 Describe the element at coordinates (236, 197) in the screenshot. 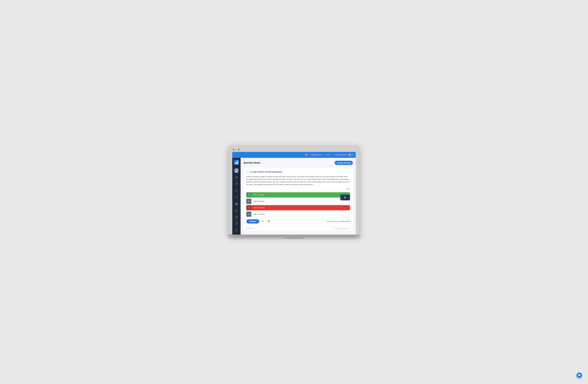

I see `sidebar-item-lightbulb` at that location.